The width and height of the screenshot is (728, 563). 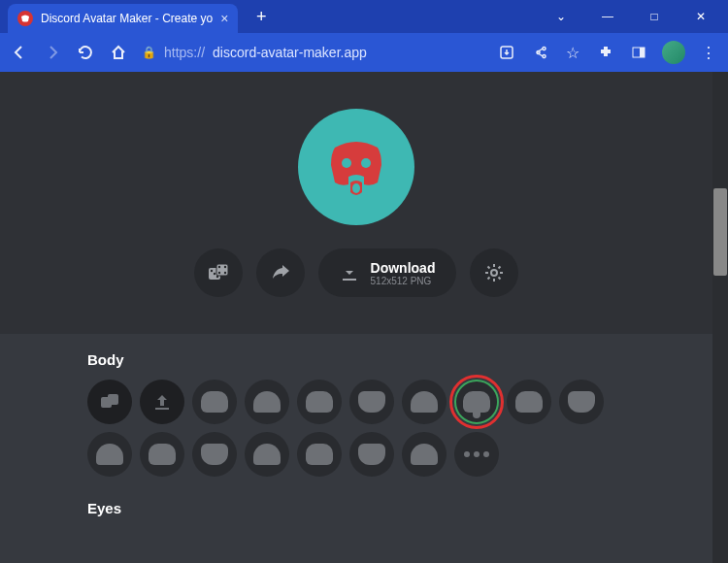 What do you see at coordinates (356, 520) in the screenshot?
I see `eyes-section: Eyes` at bounding box center [356, 520].